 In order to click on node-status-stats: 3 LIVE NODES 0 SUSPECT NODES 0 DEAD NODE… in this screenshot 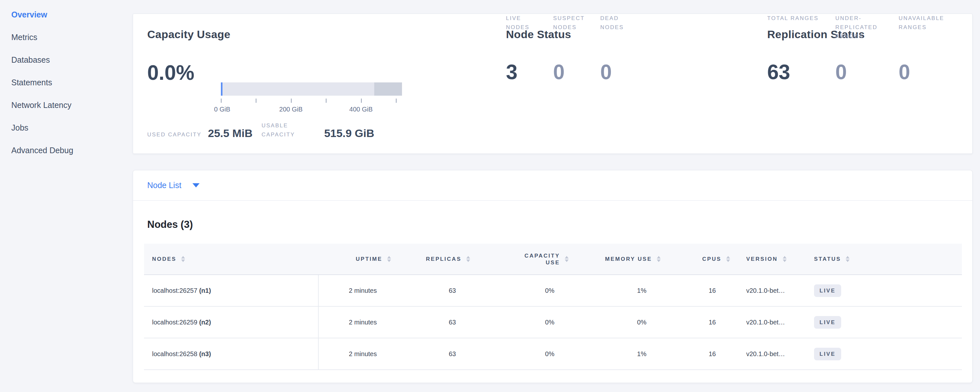, I will do `click(577, 76)`.